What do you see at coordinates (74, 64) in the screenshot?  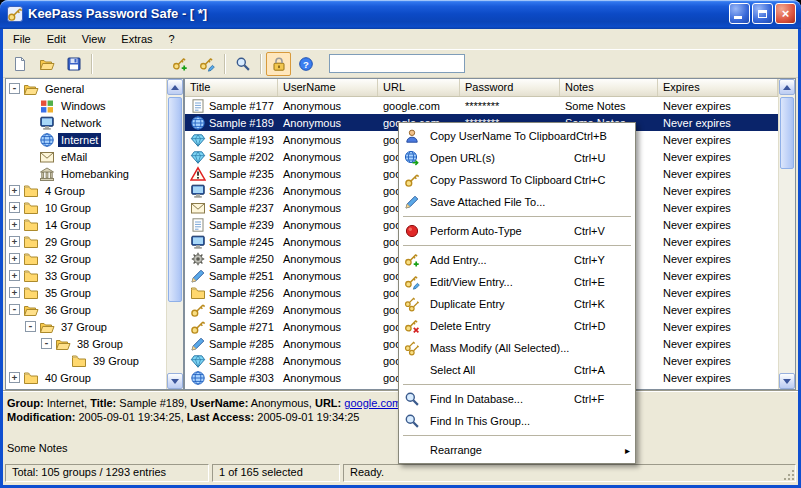 I see `save-database-button` at bounding box center [74, 64].